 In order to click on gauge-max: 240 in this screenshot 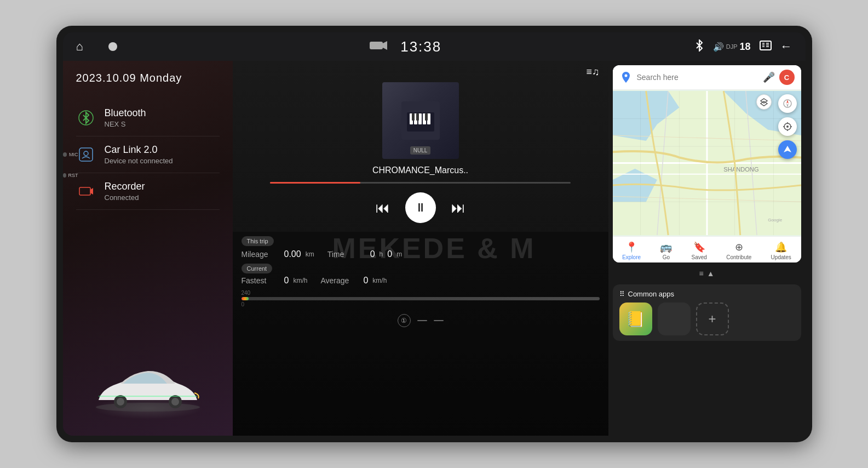, I will do `click(421, 293)`.